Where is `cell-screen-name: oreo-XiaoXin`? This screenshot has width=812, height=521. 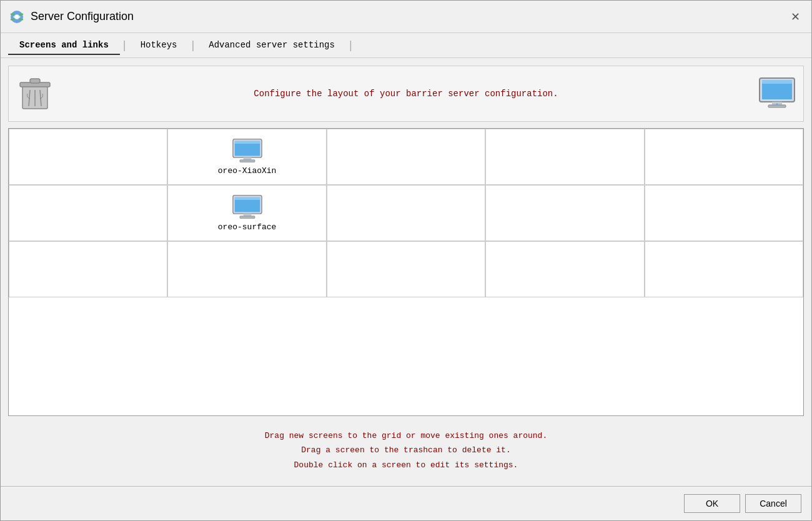 cell-screen-name: oreo-XiaoXin is located at coordinates (247, 171).